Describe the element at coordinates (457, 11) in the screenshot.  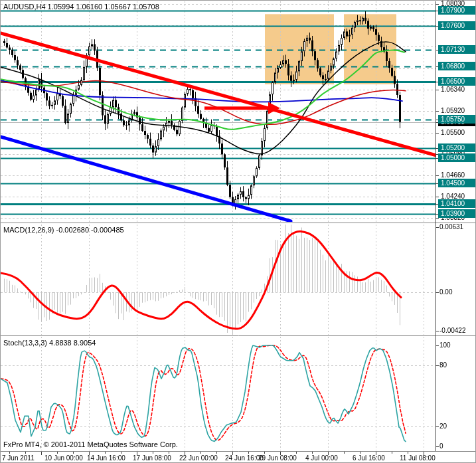
I see `price-axis-label: 1.07900` at that location.